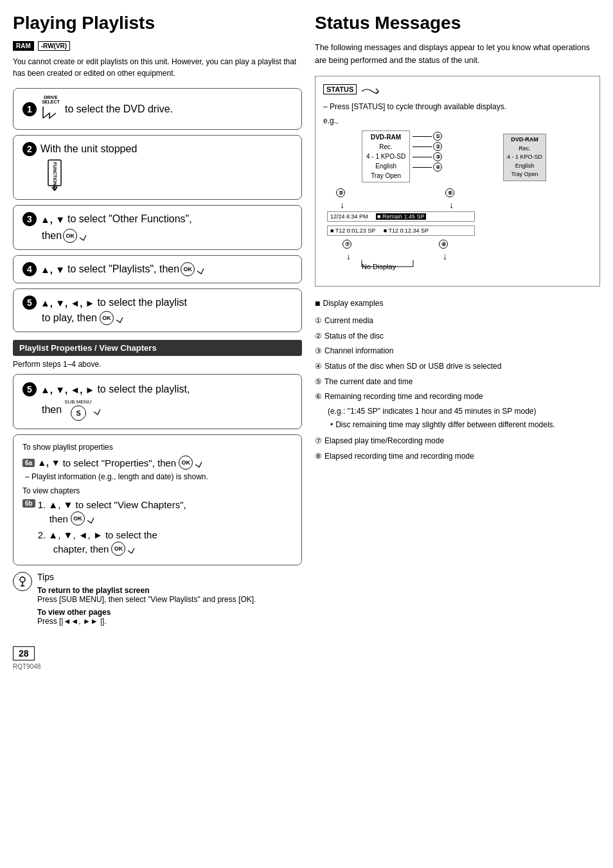 The width and height of the screenshot is (613, 868). I want to click on submenu-btn-group: SUB MENU S, so click(78, 410).